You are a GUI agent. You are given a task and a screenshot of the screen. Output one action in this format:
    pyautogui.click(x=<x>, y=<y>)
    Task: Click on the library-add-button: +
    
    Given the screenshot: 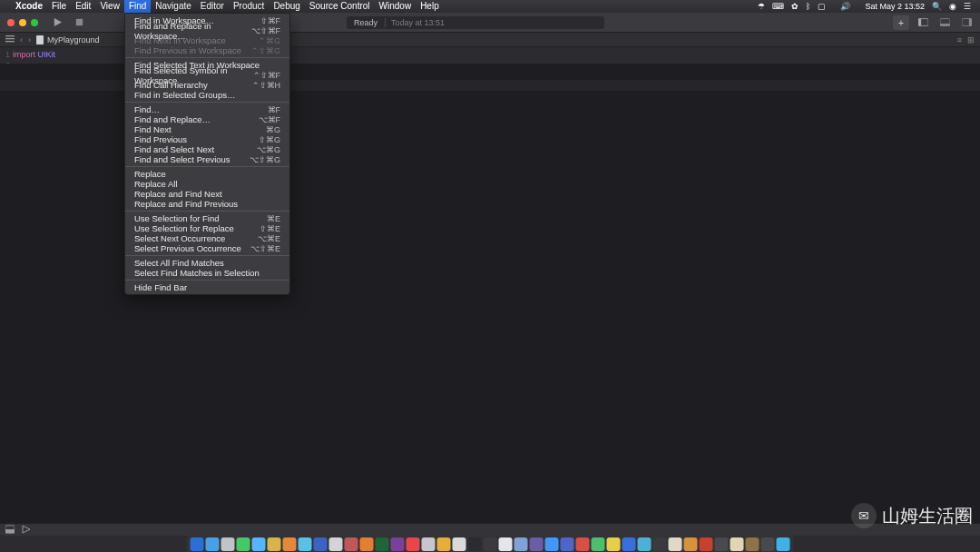 What is the action you would take?
    pyautogui.click(x=901, y=23)
    